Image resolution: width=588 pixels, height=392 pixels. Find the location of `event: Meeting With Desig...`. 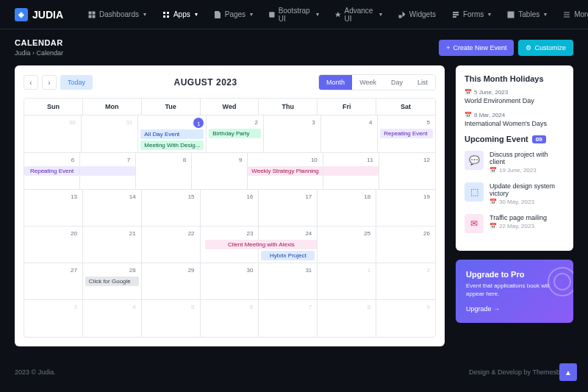

event: Meeting With Desig... is located at coordinates (172, 146).